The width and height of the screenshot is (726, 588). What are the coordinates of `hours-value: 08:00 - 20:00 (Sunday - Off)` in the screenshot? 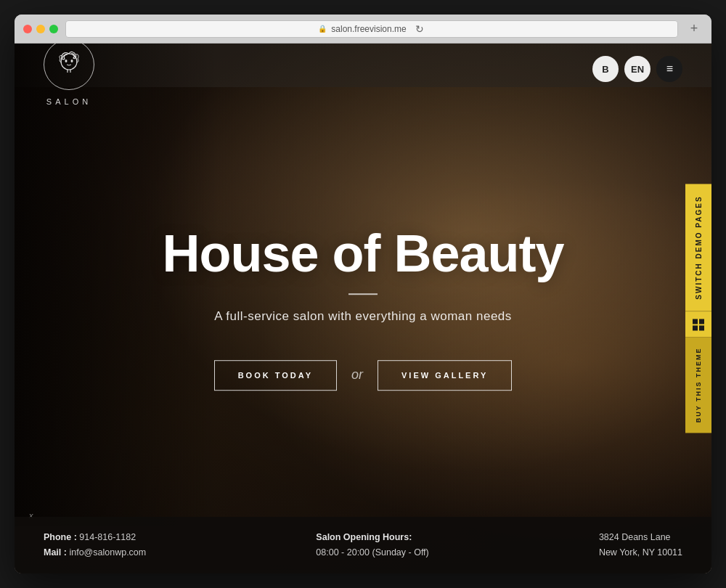 It's located at (372, 553).